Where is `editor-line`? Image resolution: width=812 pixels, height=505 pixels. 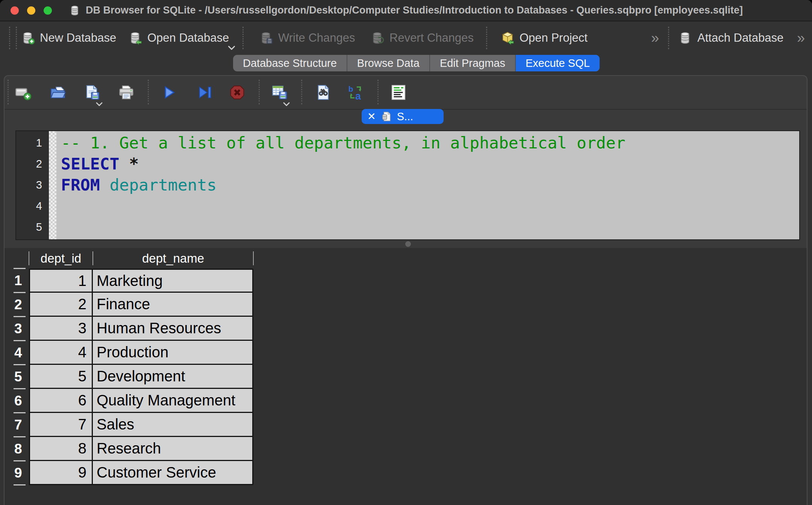
editor-line is located at coordinates (430, 227).